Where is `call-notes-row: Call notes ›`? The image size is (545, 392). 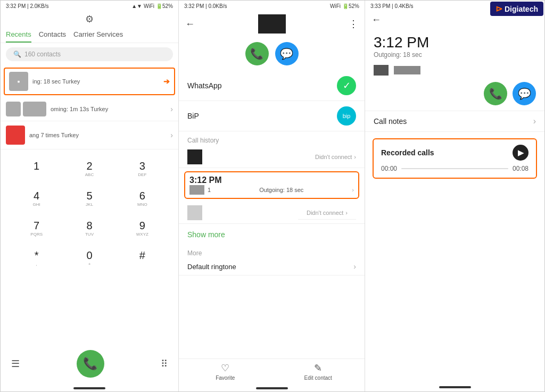 call-notes-row: Call notes › is located at coordinates (455, 121).